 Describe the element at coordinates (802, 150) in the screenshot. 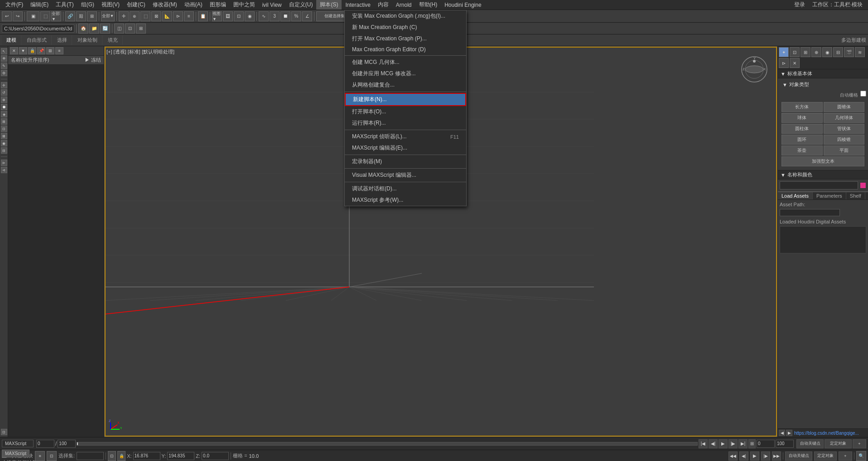

I see `teapot-btn: 茶壶` at that location.